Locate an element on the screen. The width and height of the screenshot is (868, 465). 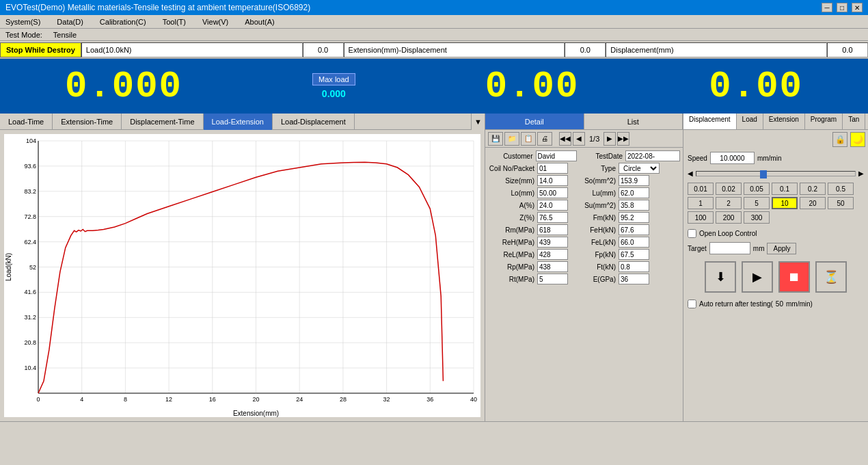
ft-label: Ft(kN) is located at coordinates (593, 267).